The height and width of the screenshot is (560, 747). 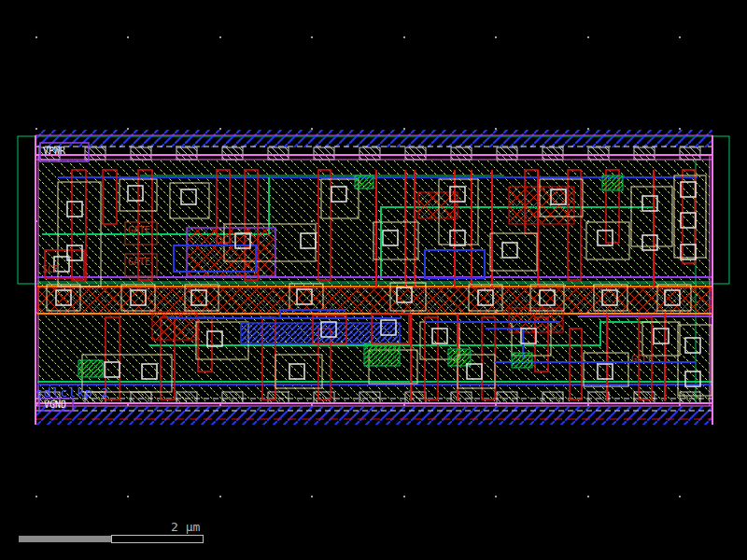 What do you see at coordinates (374, 301) in the screenshot?
I see `poly-routing-band` at bounding box center [374, 301].